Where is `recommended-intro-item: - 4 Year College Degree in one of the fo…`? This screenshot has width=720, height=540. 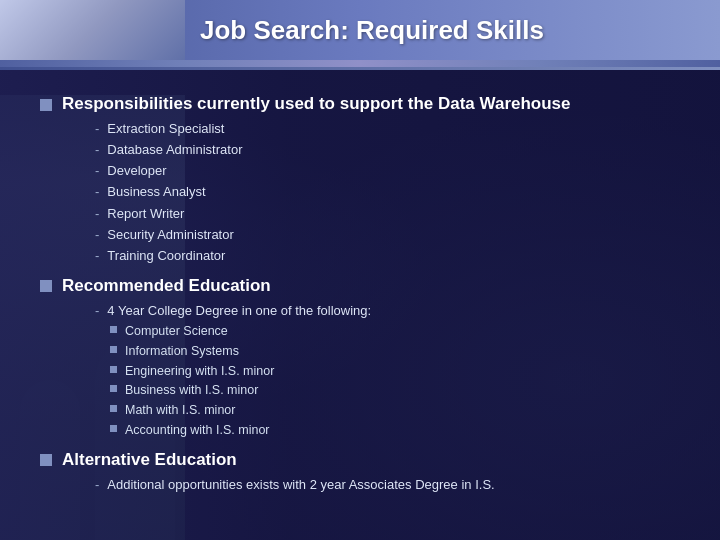 recommended-intro-item: - 4 Year College Degree in one of the fo… is located at coordinates (392, 311).